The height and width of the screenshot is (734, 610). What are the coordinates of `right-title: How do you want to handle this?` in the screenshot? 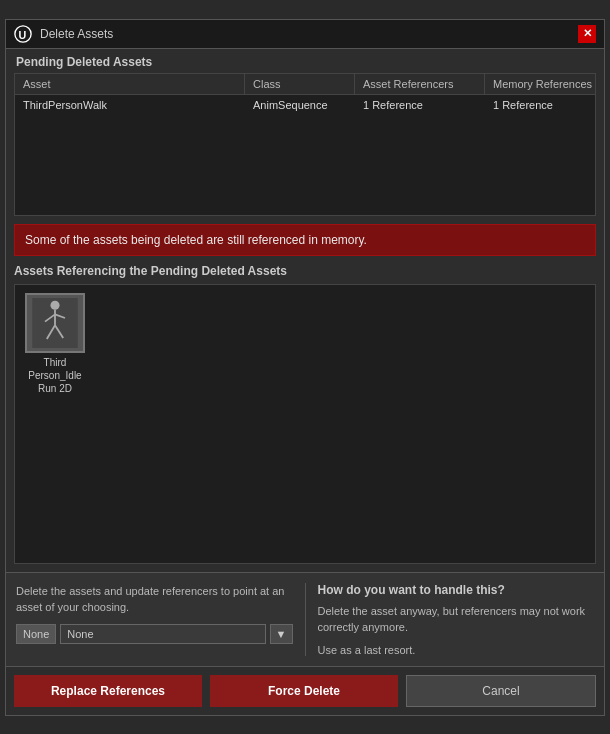 It's located at (456, 590).